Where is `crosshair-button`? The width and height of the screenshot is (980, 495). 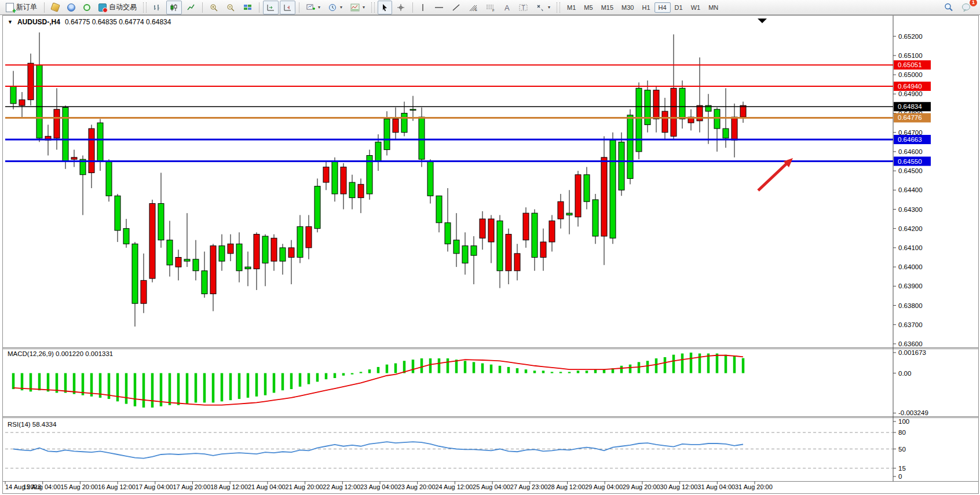 crosshair-button is located at coordinates (401, 8).